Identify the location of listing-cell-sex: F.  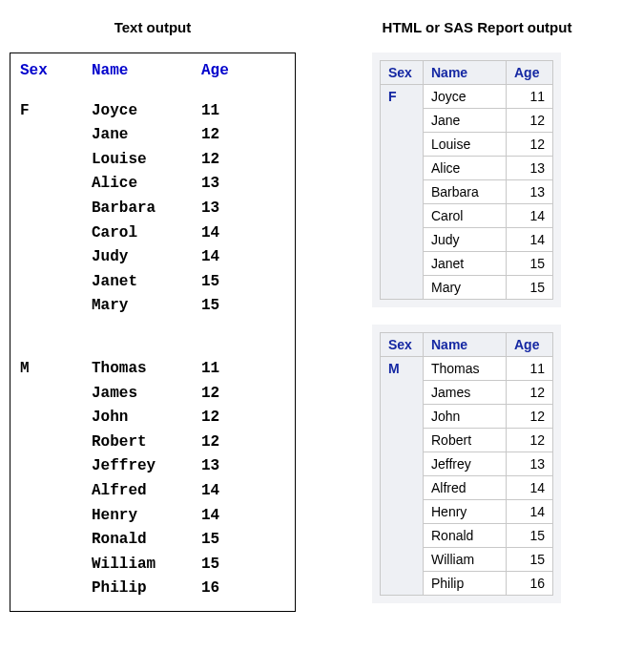
(55, 112).